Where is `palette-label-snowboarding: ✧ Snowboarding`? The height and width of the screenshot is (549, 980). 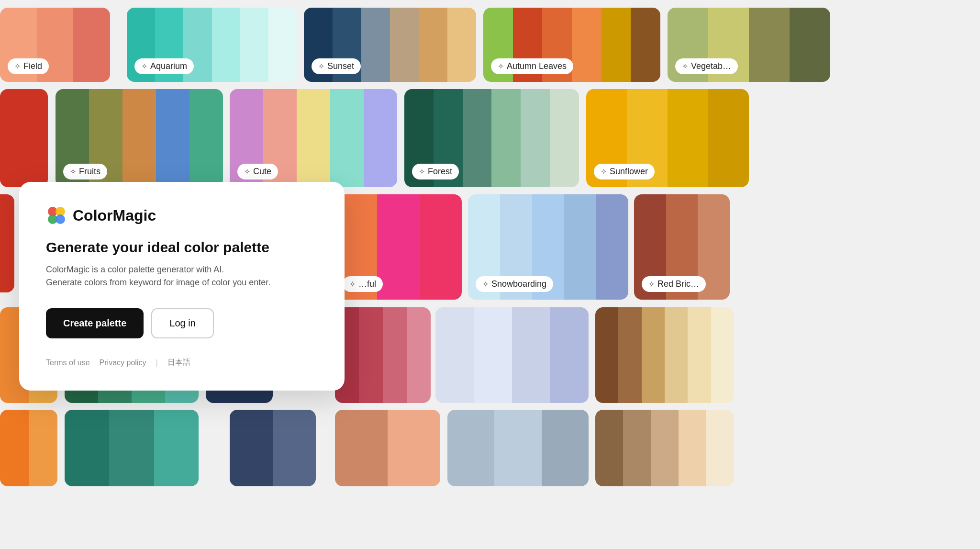
palette-label-snowboarding: ✧ Snowboarding is located at coordinates (514, 284).